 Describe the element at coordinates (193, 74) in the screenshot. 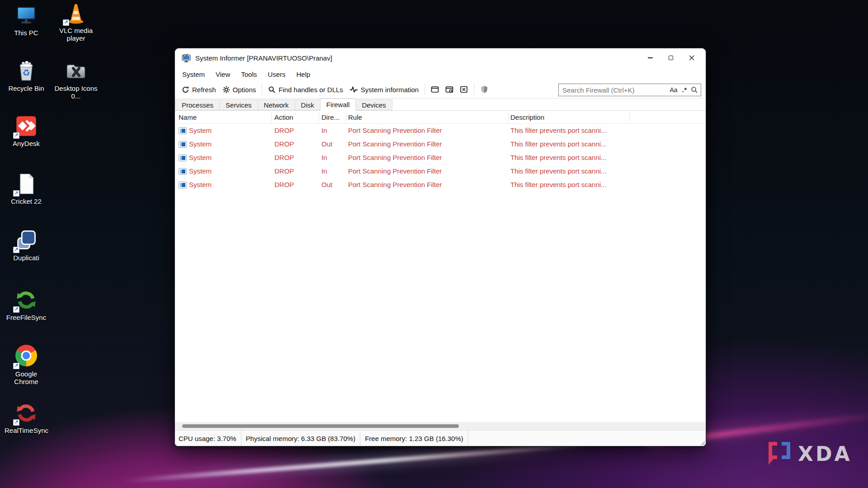

I see `menu-system: System` at that location.